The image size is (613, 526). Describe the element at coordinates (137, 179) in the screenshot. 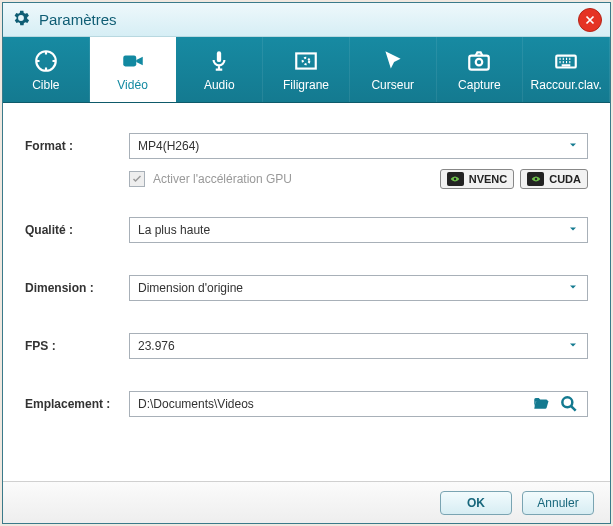

I see `gpu-checkbox` at that location.